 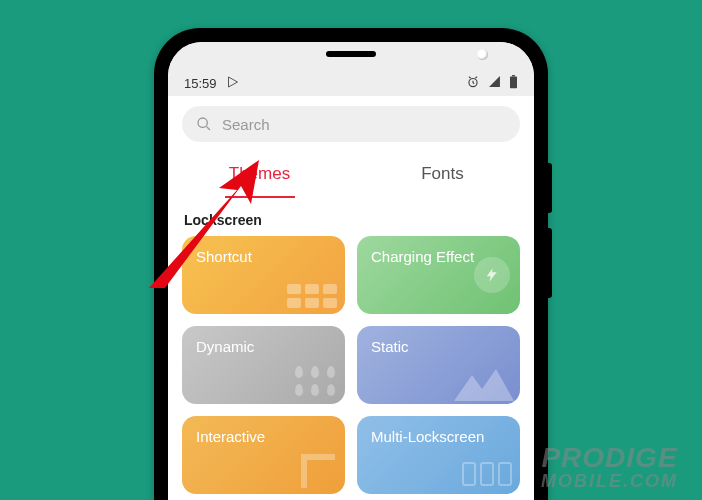 I want to click on card-dynamic: Dynamic, so click(x=264, y=365).